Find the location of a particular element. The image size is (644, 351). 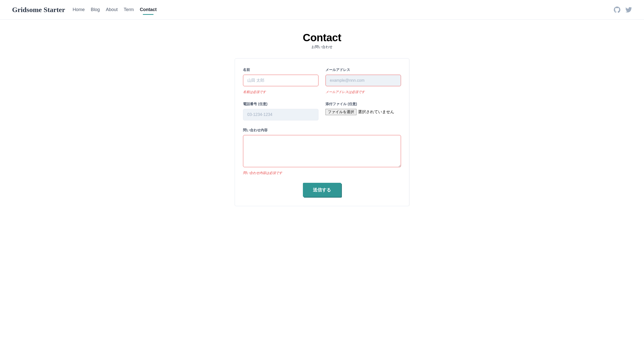

name-group: 名前 名前は必須です is located at coordinates (281, 81).